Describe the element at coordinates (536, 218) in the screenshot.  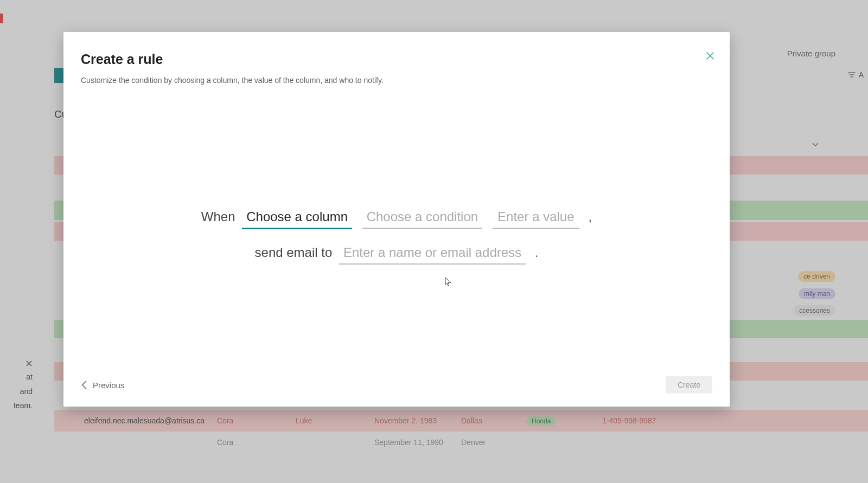
I see `value-input: Enter a value` at that location.